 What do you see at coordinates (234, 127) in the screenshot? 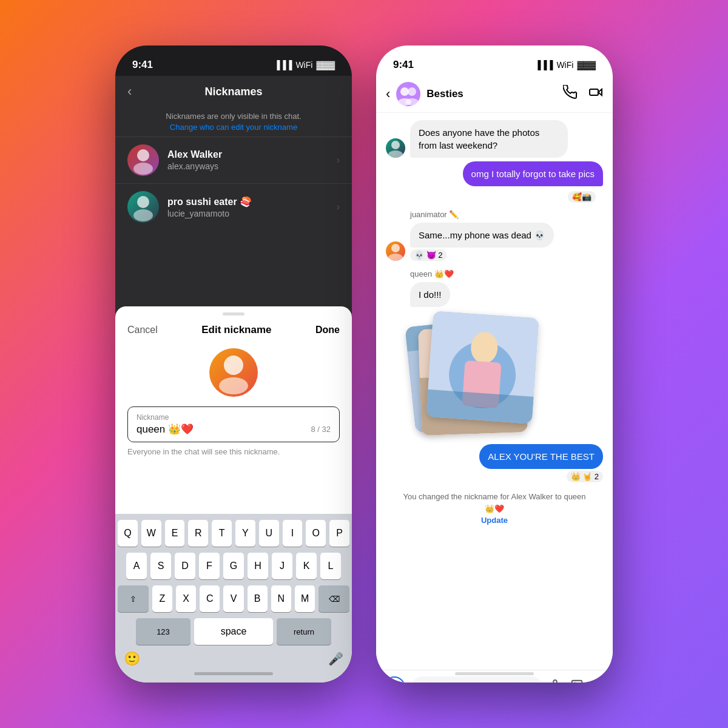
I see `change-nickname-link: Change who can edit your nickname` at bounding box center [234, 127].